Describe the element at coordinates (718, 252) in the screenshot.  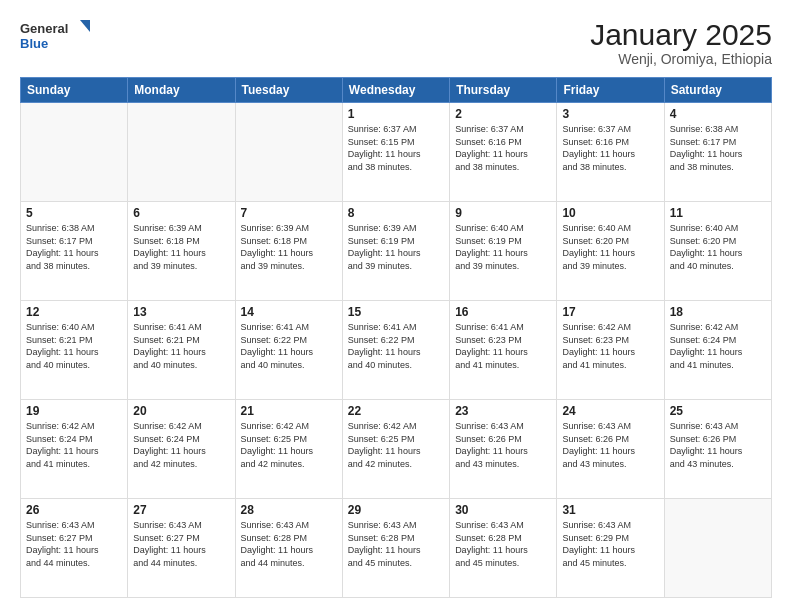
I see `day-cell-2-7: 11Sunrise: 6:40 AM Sunset: 6:20 PM Dayli…` at that location.